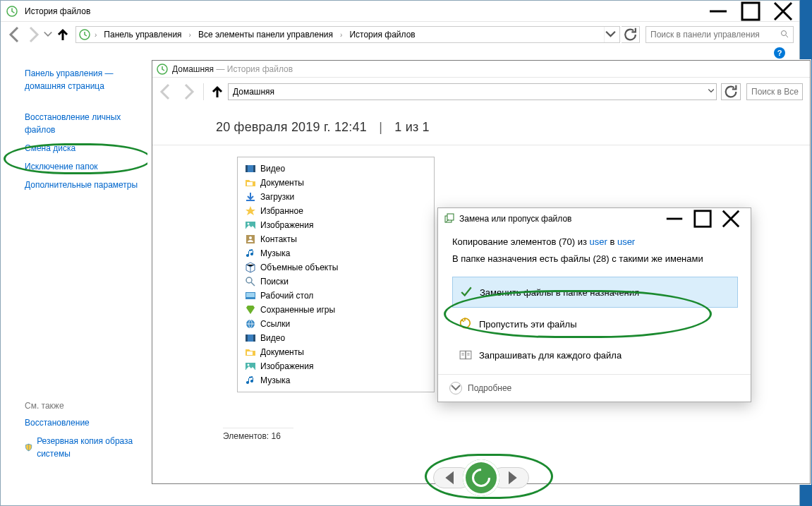 Image resolution: width=812 pixels, height=506 pixels. What do you see at coordinates (258, 435) in the screenshot?
I see `item-count: Элементов: 16` at bounding box center [258, 435].